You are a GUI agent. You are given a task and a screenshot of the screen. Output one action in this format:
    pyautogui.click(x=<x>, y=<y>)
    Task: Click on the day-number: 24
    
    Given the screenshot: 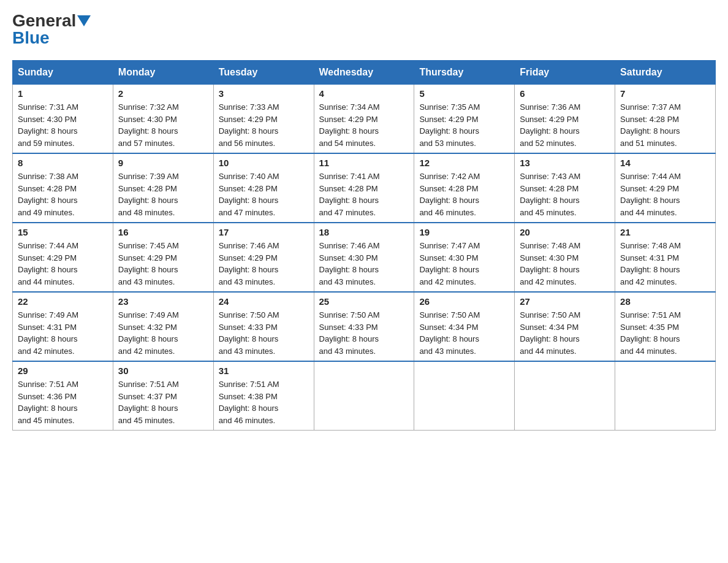 What is the action you would take?
    pyautogui.click(x=264, y=302)
    